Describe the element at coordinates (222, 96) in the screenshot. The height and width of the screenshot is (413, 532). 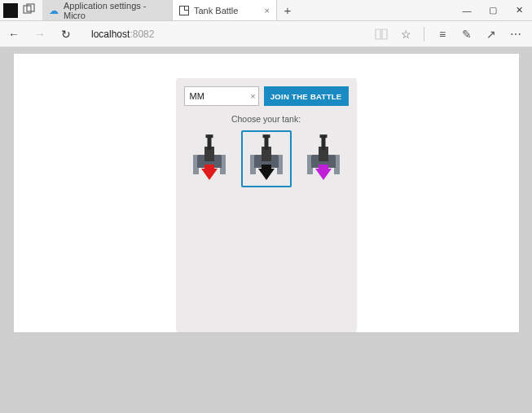
I see `name-input` at that location.